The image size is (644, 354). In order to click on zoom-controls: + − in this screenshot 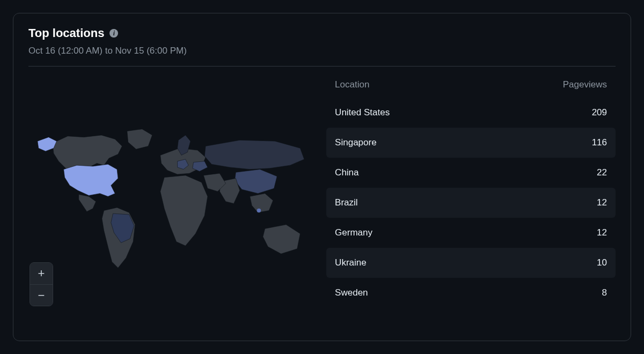, I will do `click(41, 284)`.